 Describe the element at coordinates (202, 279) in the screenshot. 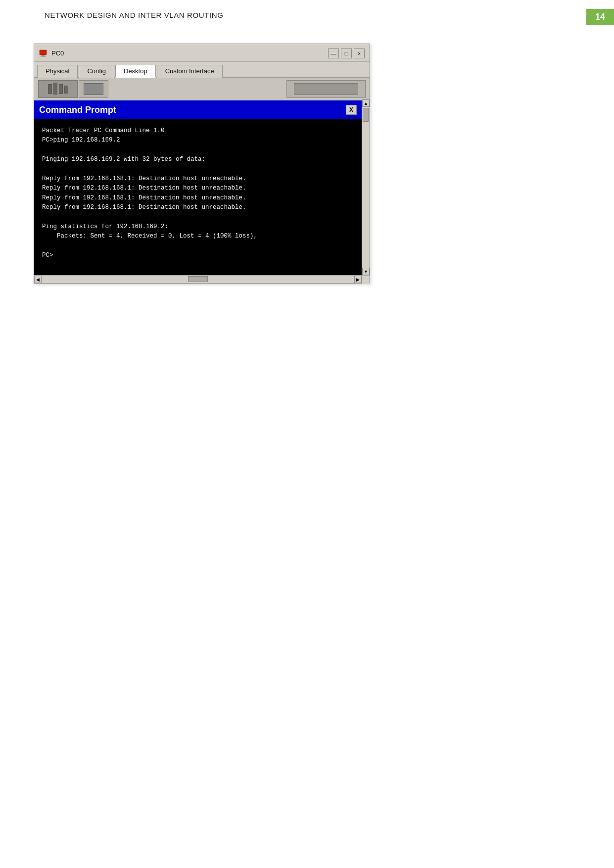

I see `horizontal-scrollbar: ◀ ▶` at that location.